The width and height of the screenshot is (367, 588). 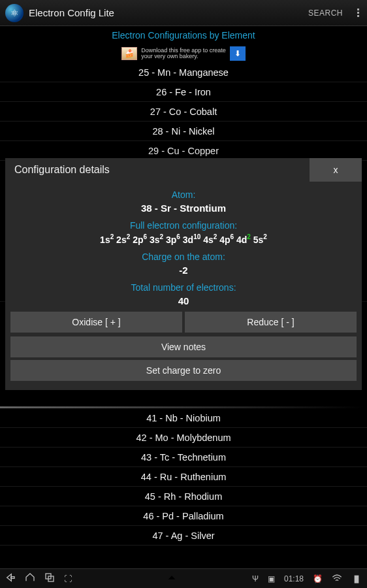 I want to click on clock-time: 01:18, so click(x=294, y=579).